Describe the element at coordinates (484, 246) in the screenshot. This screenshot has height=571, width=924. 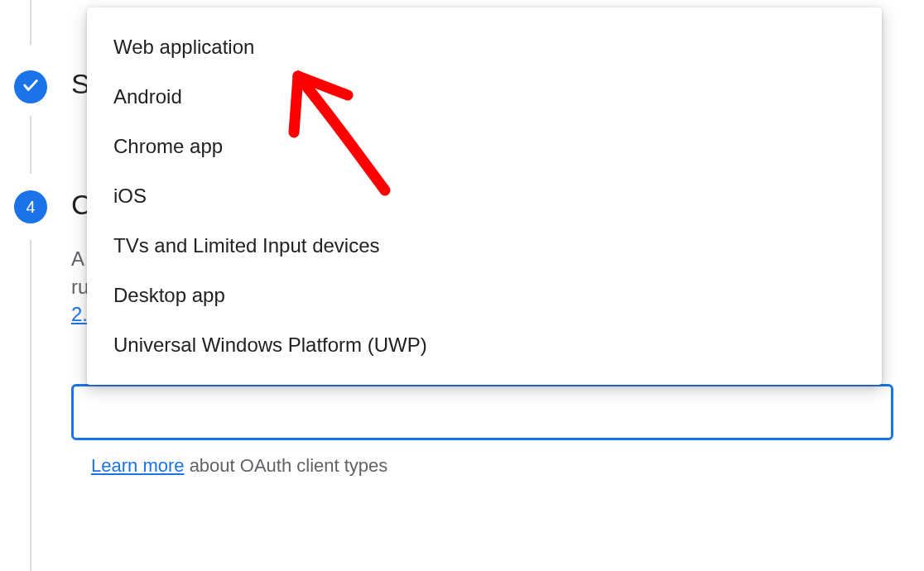
I see `option-tvs-limited-input: TVs and Limited Input devices` at that location.